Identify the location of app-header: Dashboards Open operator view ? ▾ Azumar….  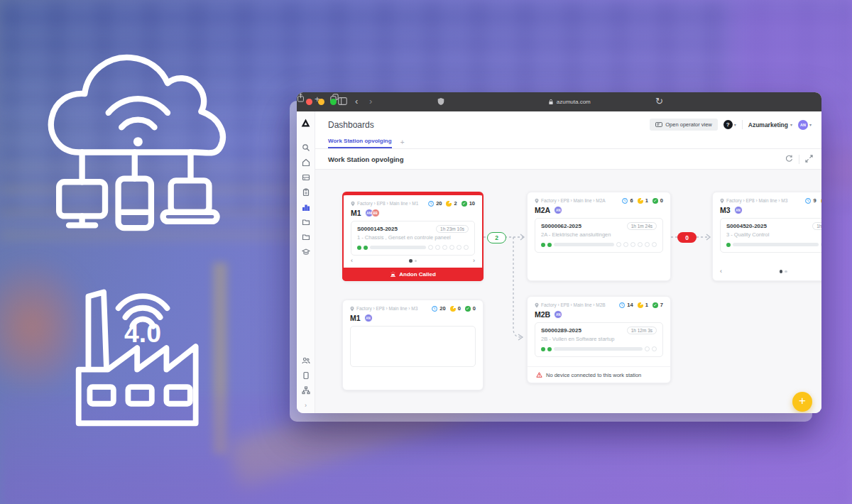
(568, 123).